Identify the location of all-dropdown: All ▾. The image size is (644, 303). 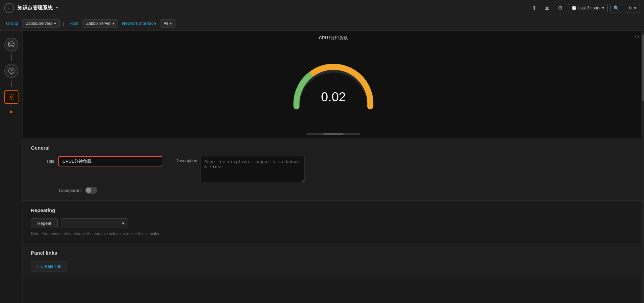
(168, 23).